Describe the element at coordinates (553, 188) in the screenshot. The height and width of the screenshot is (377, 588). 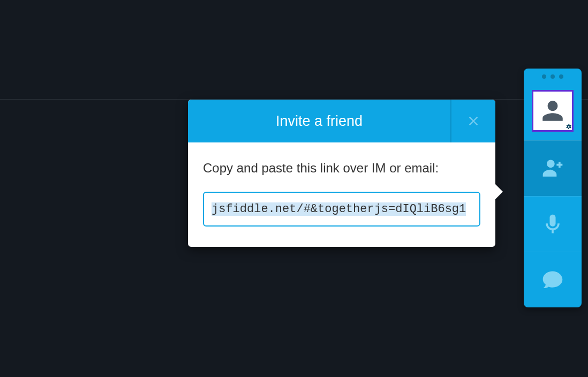
I see `collaboration-sidebar` at that location.